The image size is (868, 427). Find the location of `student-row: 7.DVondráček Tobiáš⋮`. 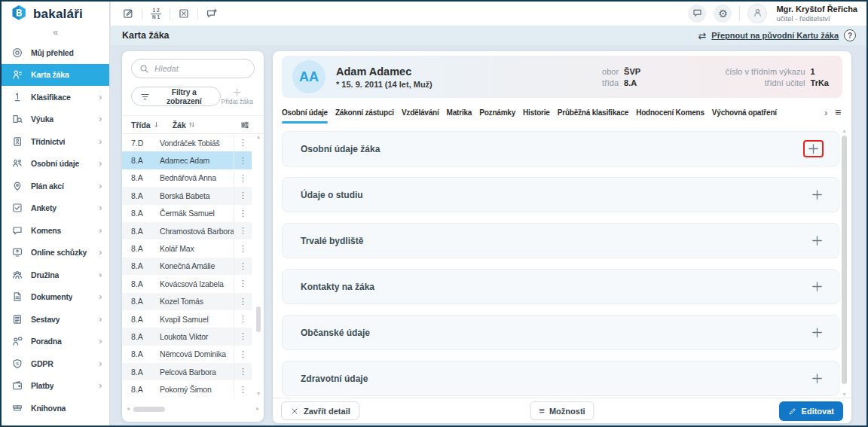

student-row: 7.DVondráček Tobiáš⋮ is located at coordinates (187, 143).